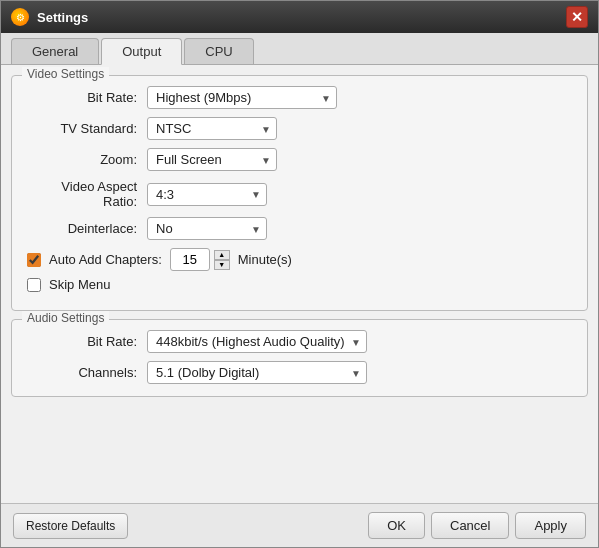 This screenshot has height=548, width=599. I want to click on chapters-spinner: ▲ ▼, so click(222, 260).